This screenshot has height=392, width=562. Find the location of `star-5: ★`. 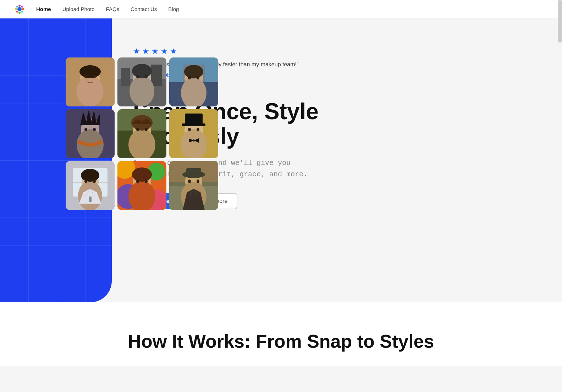

star-5: ★ is located at coordinates (173, 51).